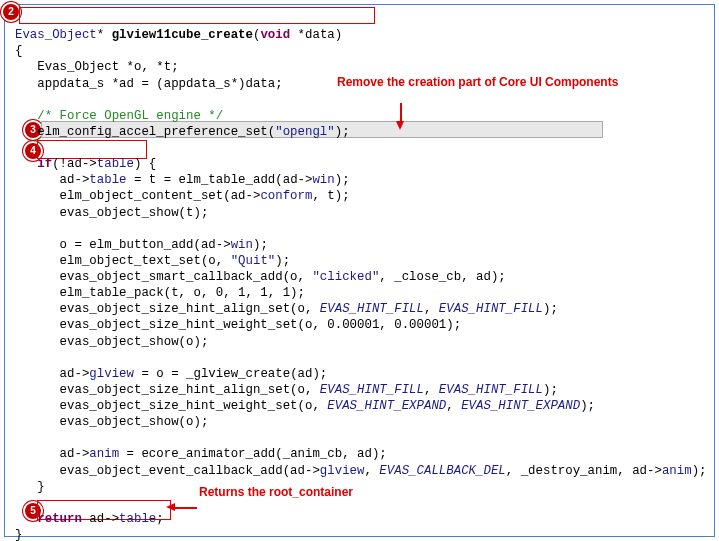 This screenshot has width=719, height=541. Describe the element at coordinates (330, 196) in the screenshot. I see `tok: , t);` at that location.